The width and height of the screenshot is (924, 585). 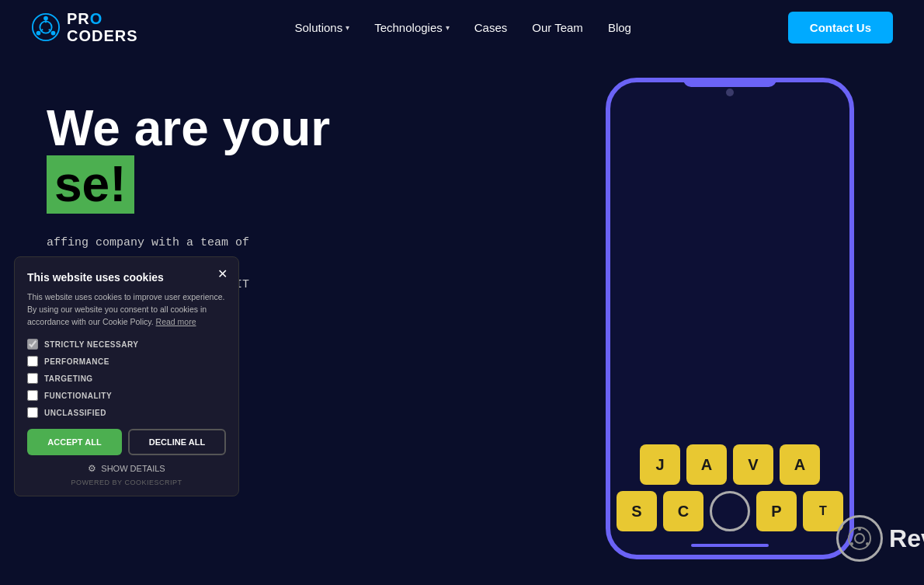 I want to click on keyboard-row-1: J A V A, so click(x=730, y=465).